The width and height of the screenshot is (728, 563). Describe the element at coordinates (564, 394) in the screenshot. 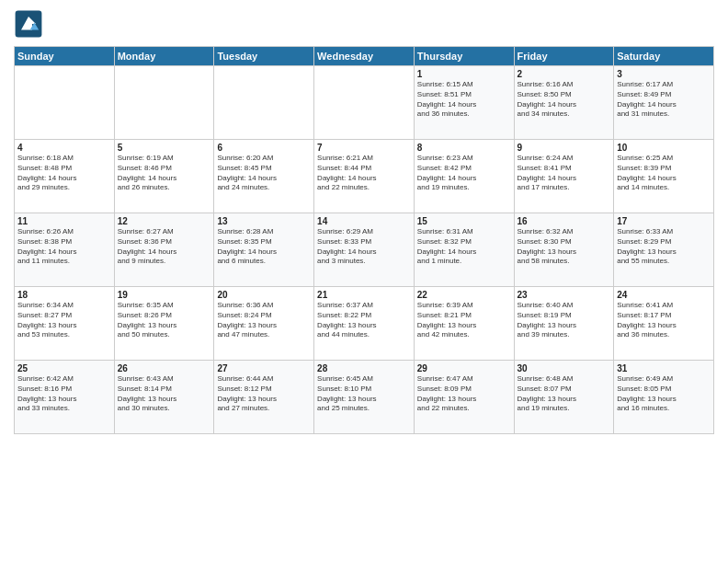

I see `cell-content: Sunrise: 6:48 AM Sunset: 8:07 PM Dayligh…` at that location.